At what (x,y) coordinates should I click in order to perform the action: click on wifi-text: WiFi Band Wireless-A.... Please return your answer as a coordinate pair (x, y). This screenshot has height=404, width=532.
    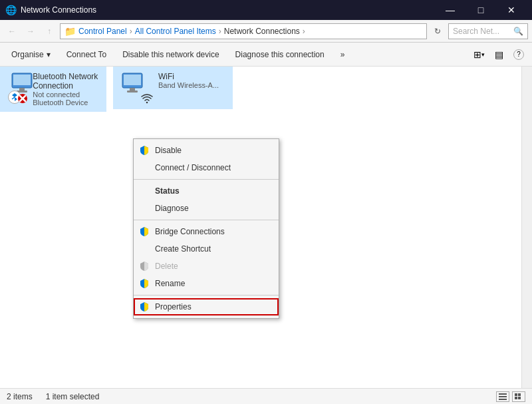
    Looking at the image, I should click on (189, 81).